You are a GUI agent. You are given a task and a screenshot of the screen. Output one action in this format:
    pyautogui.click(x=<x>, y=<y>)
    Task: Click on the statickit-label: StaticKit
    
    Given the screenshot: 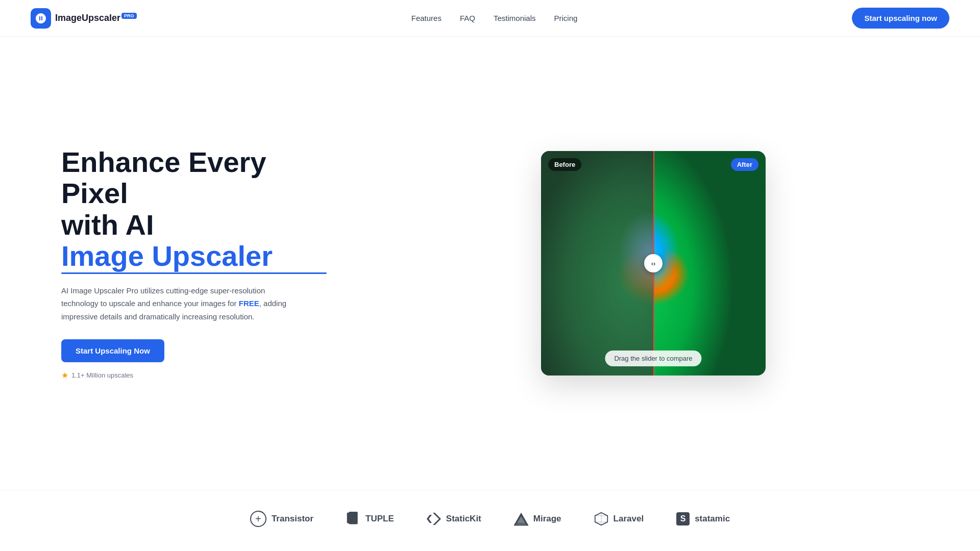 What is the action you would take?
    pyautogui.click(x=463, y=519)
    